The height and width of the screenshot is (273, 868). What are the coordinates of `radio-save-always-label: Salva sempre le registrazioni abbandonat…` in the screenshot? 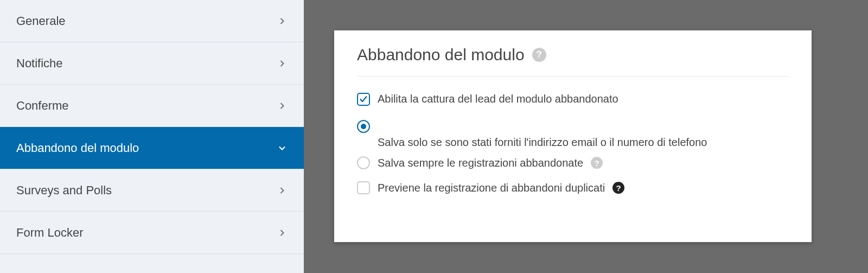 It's located at (481, 163).